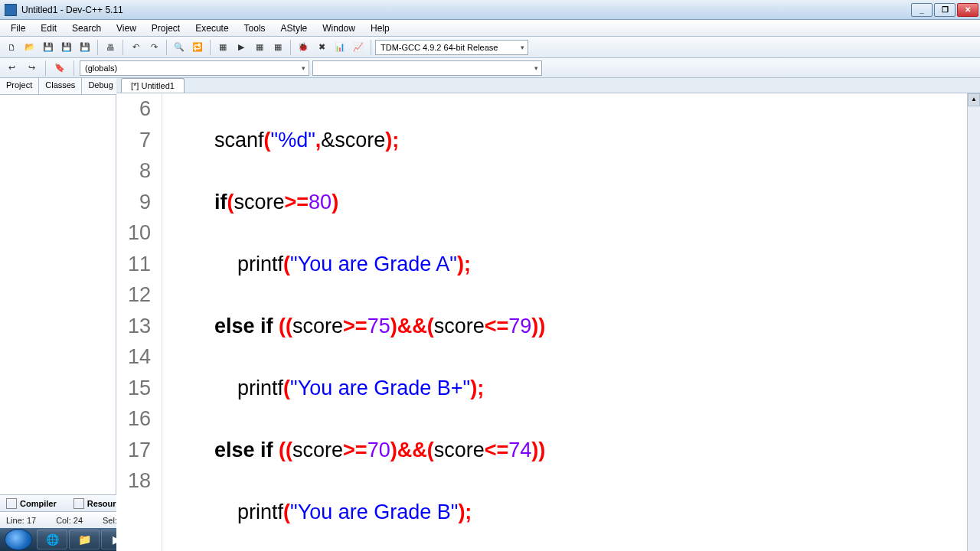 The height and width of the screenshot is (551, 980). Describe the element at coordinates (974, 322) in the screenshot. I see `vertical-scrollbar: ▲ ▼` at that location.